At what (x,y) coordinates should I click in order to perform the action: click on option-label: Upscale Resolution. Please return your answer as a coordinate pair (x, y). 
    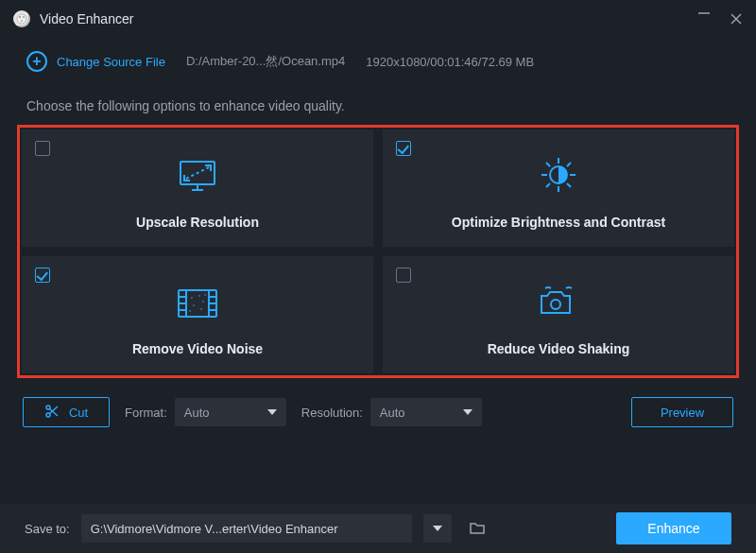
    Looking at the image, I should click on (198, 222).